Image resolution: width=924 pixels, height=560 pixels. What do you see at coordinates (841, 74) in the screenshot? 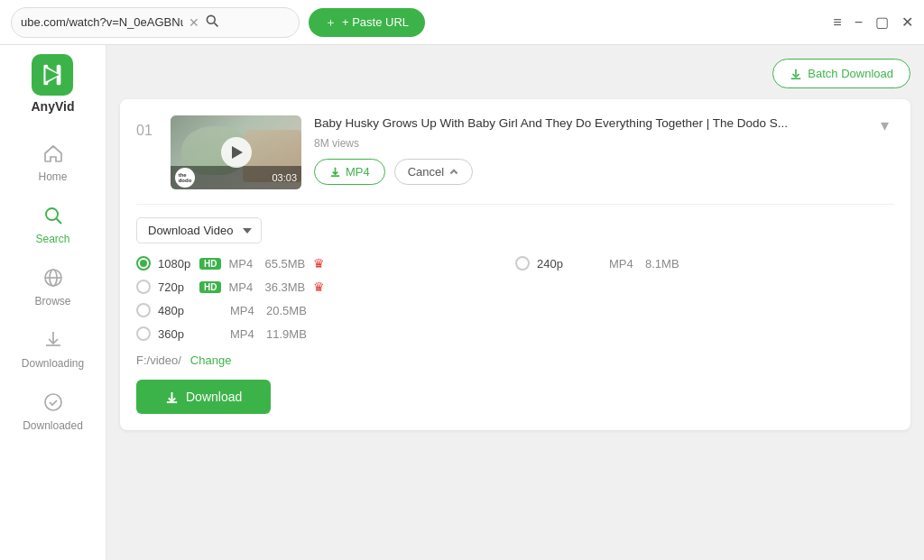
I see `batch-download-button: Batch Download` at bounding box center [841, 74].